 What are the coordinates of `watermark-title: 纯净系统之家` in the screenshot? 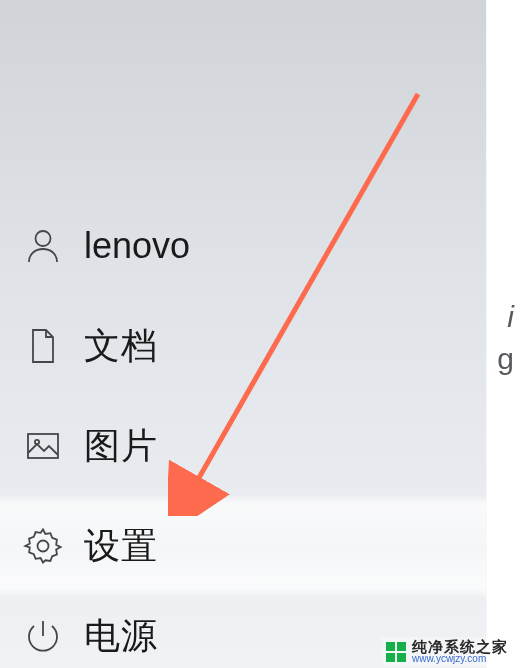 It's located at (460, 646).